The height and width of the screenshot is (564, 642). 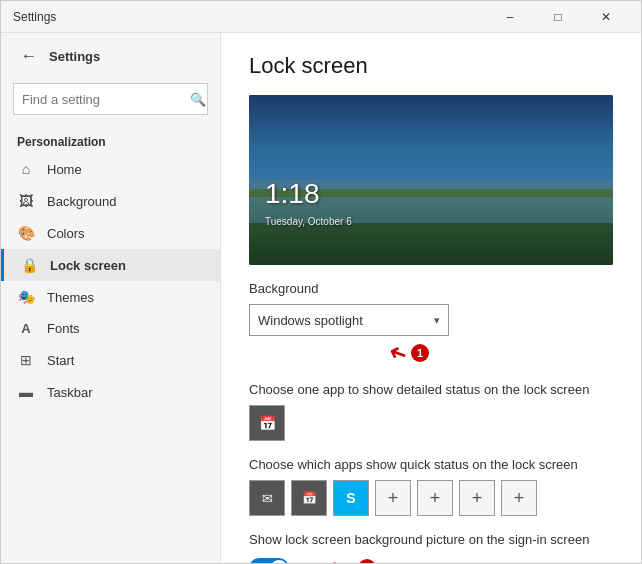 What do you see at coordinates (64, 328) in the screenshot?
I see `sidebar-label-fonts: Fonts` at bounding box center [64, 328].